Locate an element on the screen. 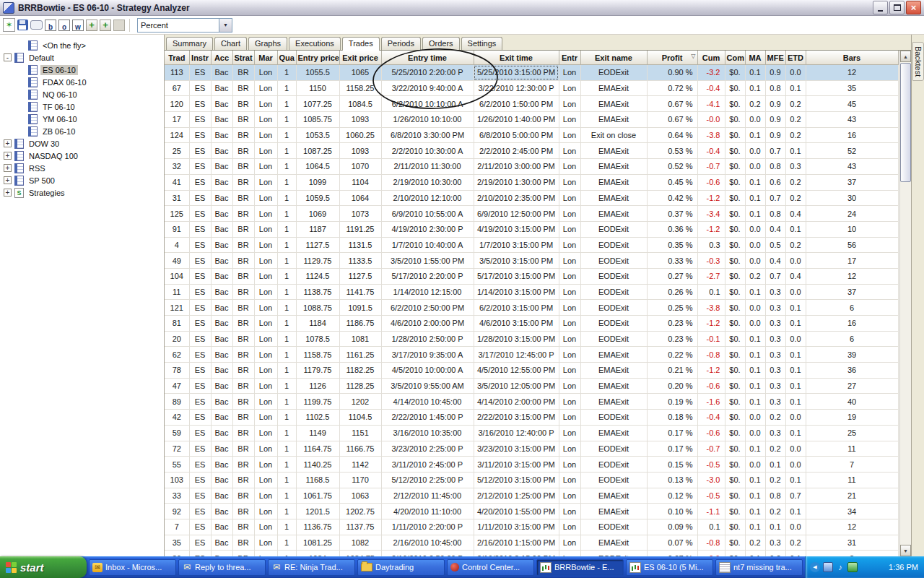 The width and height of the screenshot is (924, 578). trade-cell: 0.4 is located at coordinates (796, 276).